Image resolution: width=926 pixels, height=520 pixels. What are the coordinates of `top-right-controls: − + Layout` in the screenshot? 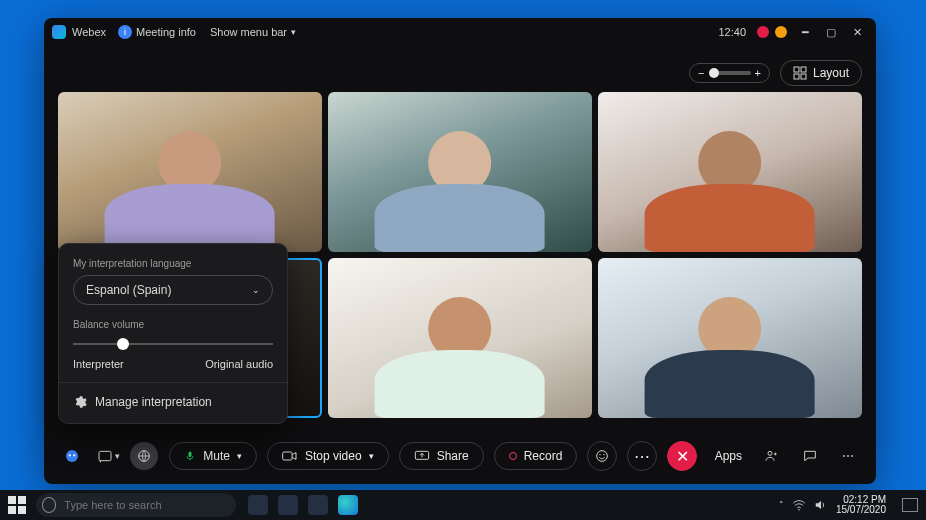 It's located at (776, 73).